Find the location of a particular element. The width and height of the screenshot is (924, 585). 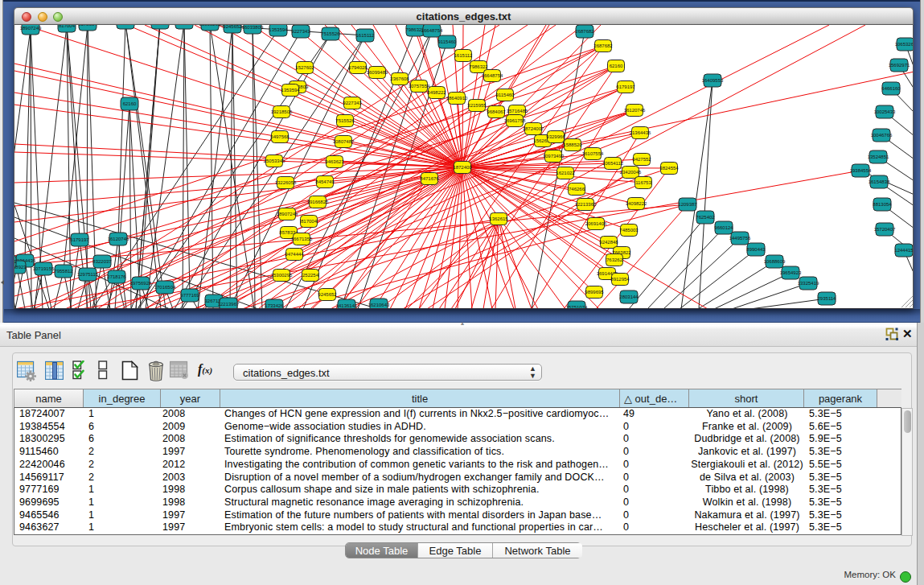

svg-text: 9684067 is located at coordinates (496, 112).